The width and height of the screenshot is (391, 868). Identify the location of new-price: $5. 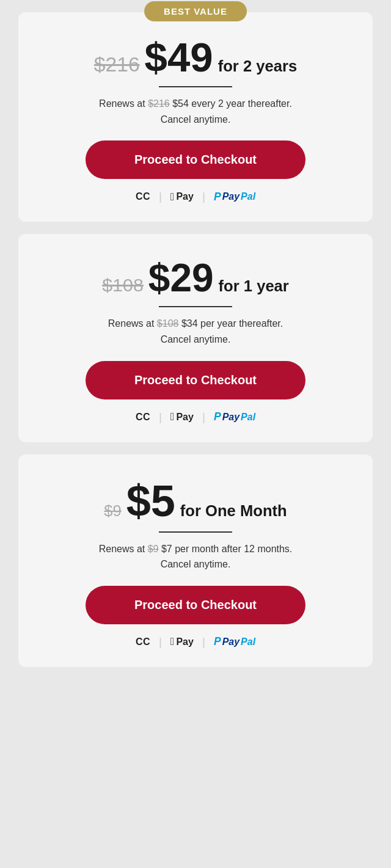
(151, 501).